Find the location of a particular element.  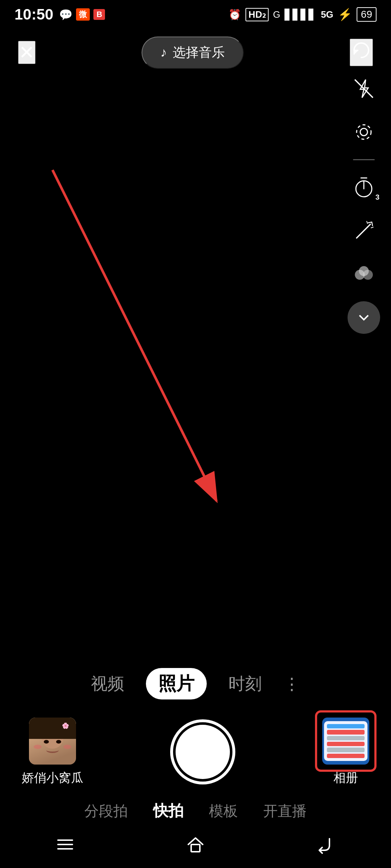

music-note-icon: ♪ is located at coordinates (164, 52).